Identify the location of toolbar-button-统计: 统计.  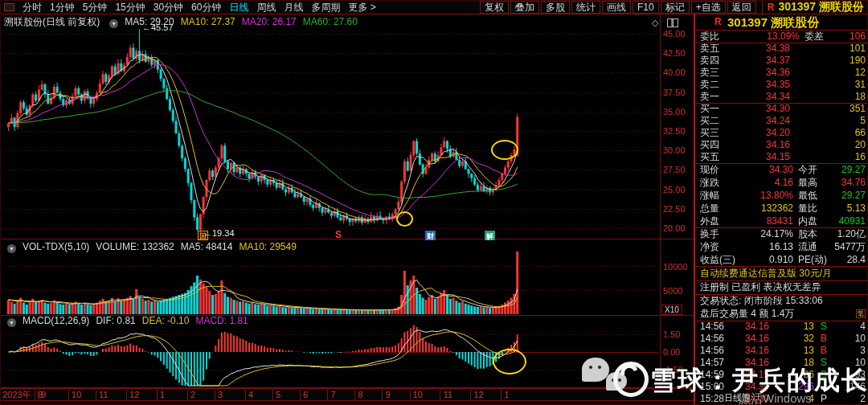
(586, 7).